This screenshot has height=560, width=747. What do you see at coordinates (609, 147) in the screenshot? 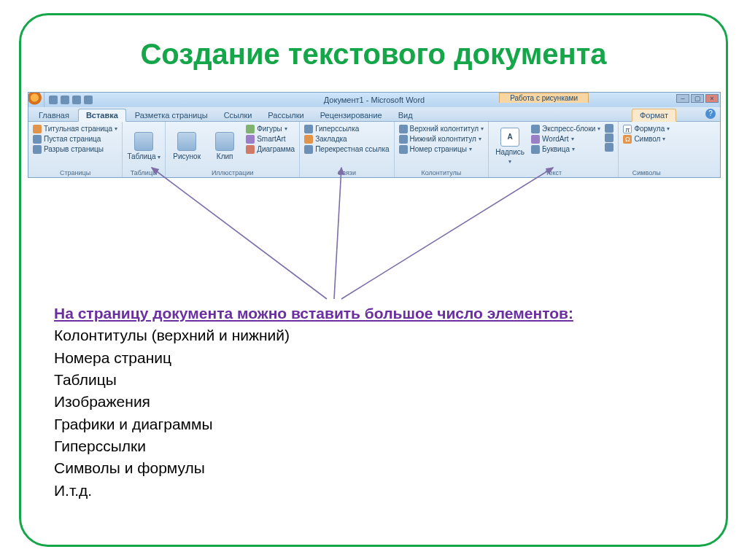
I see `object-button` at bounding box center [609, 147].